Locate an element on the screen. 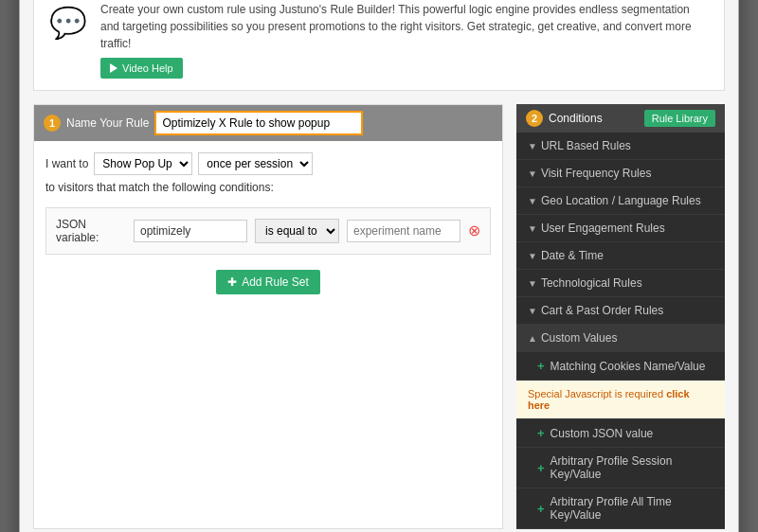 The width and height of the screenshot is (758, 532). rule-category-list: ▼ URL Based Rules ▼ Visit Frequency Rule… is located at coordinates (621, 242).